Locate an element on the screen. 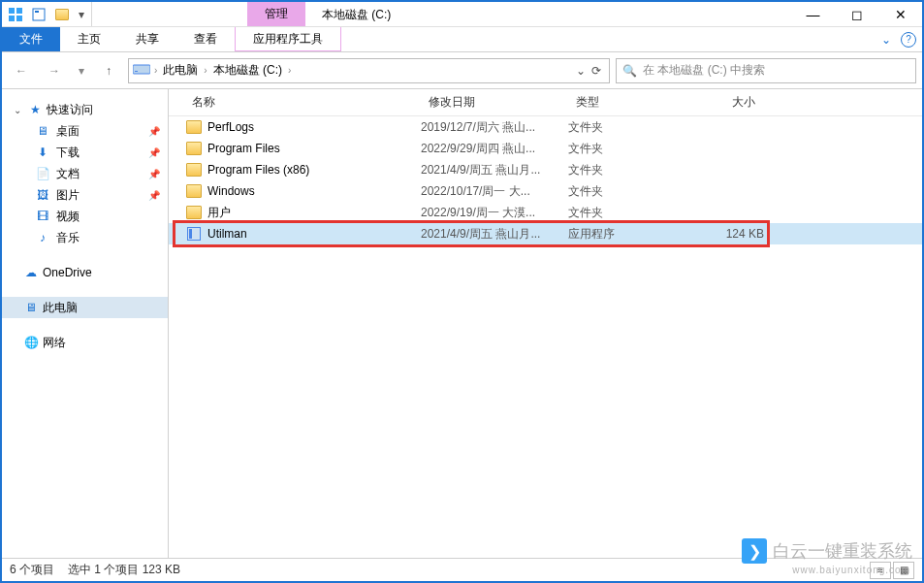  sidebar-item-download: ⬇下载📌 is located at coordinates (85, 152).